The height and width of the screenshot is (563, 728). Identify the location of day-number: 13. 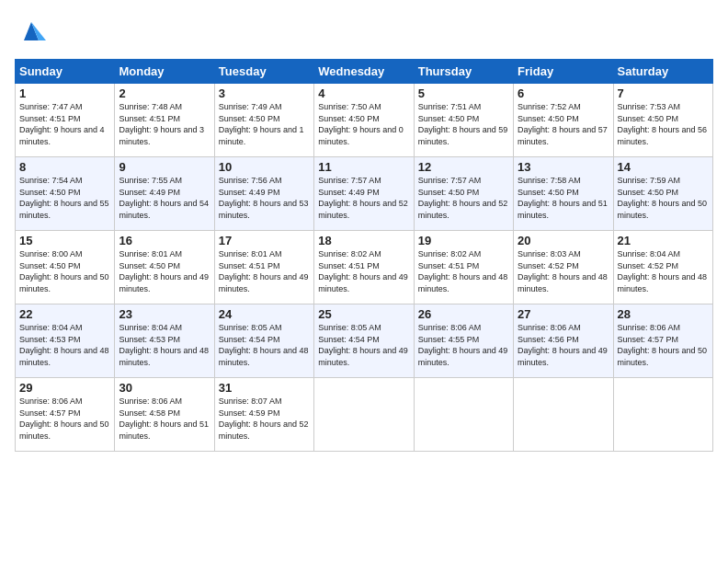
(563, 167).